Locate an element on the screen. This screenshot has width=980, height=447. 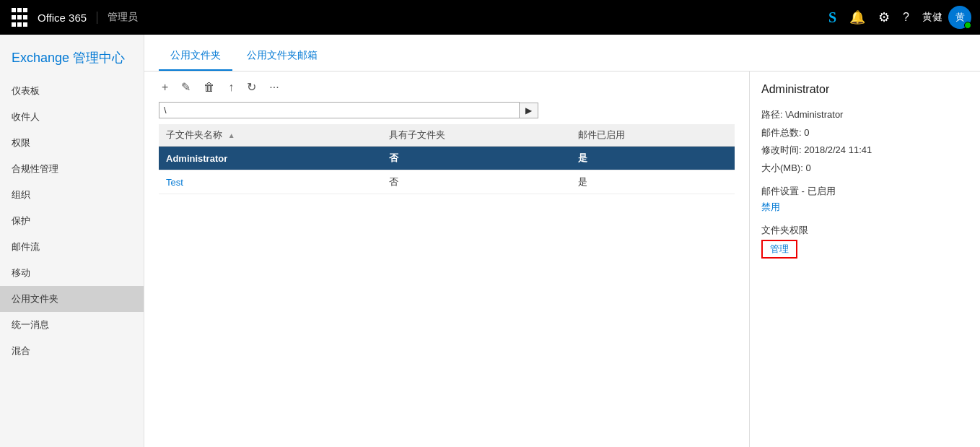
folders-table: 子文件夹名称 ▲ 具有子文件夹 邮件已启用 is located at coordinates (447, 159).